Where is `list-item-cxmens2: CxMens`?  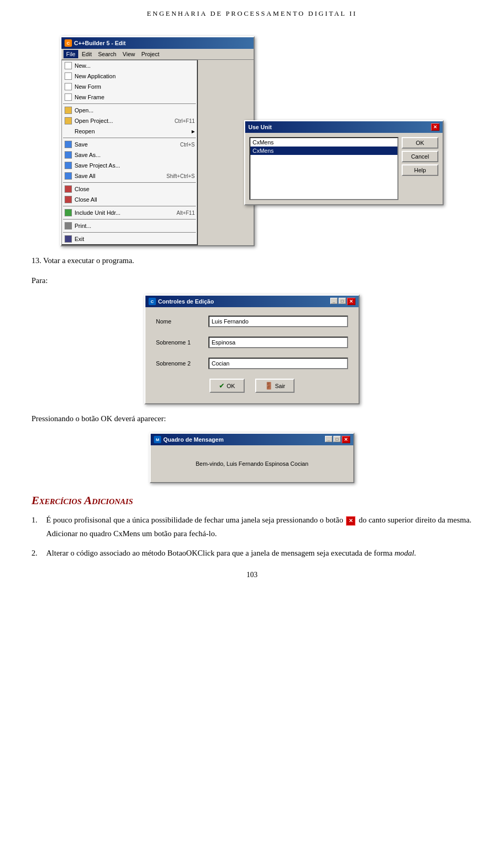
list-item-cxmens2: CxMens is located at coordinates (324, 151).